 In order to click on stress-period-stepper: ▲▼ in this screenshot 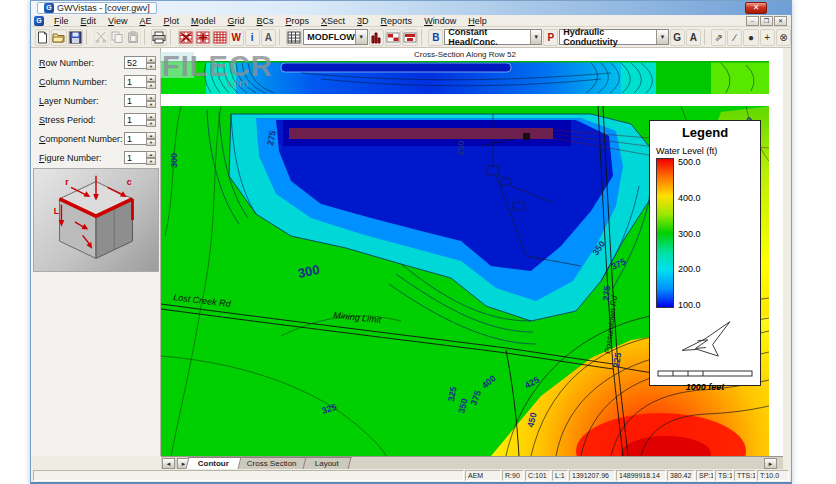, I will do `click(151, 120)`.